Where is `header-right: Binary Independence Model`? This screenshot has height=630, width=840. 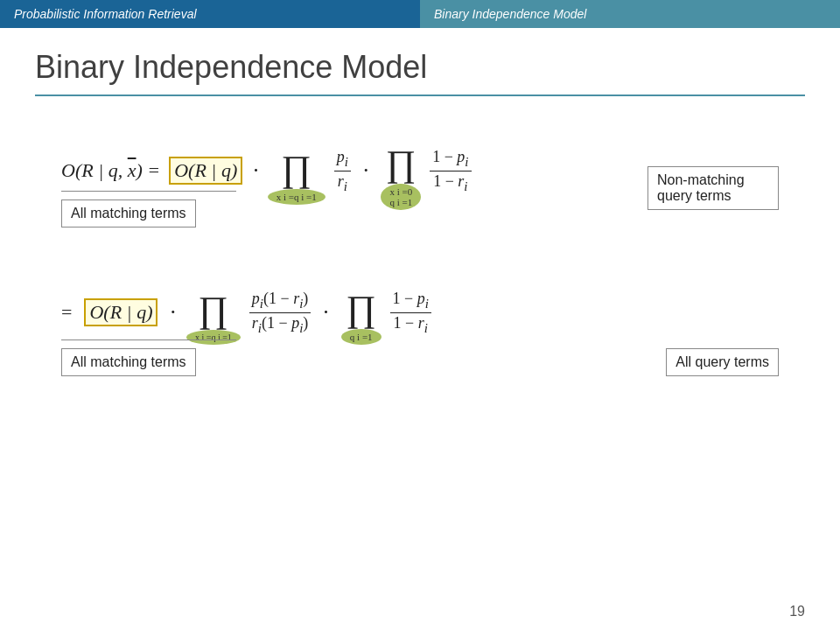 header-right: Binary Independence Model is located at coordinates (630, 14).